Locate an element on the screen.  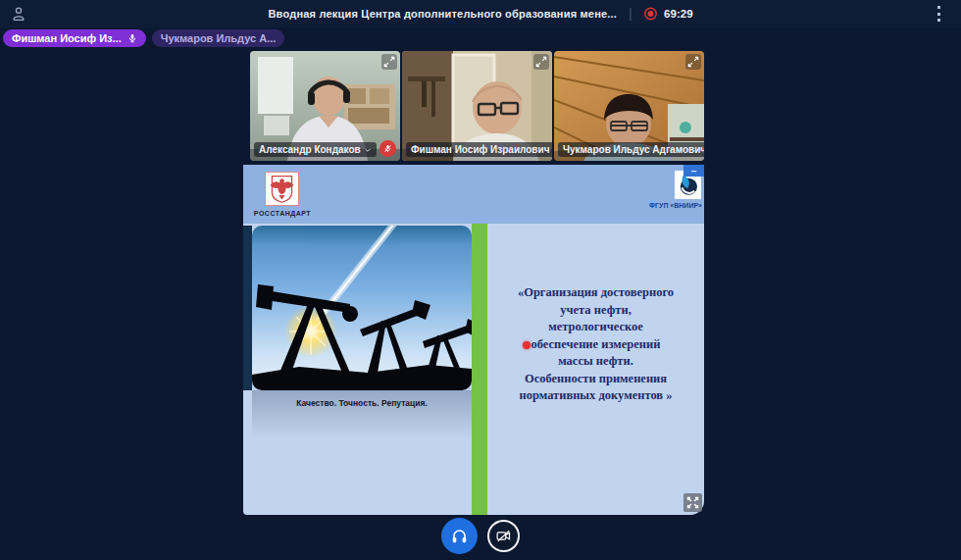
minimize-button: – is located at coordinates (694, 171).